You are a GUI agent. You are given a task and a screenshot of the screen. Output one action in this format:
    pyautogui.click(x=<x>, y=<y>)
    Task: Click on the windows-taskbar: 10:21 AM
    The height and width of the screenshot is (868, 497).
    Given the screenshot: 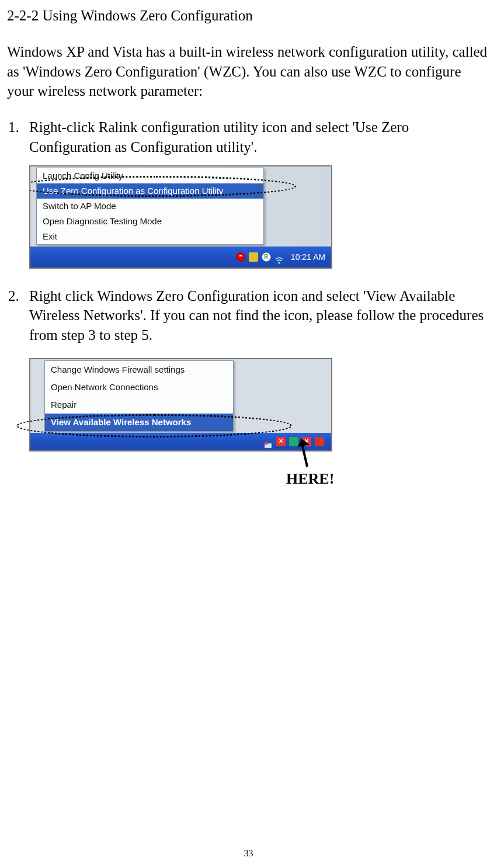 What is the action you would take?
    pyautogui.click(x=181, y=257)
    